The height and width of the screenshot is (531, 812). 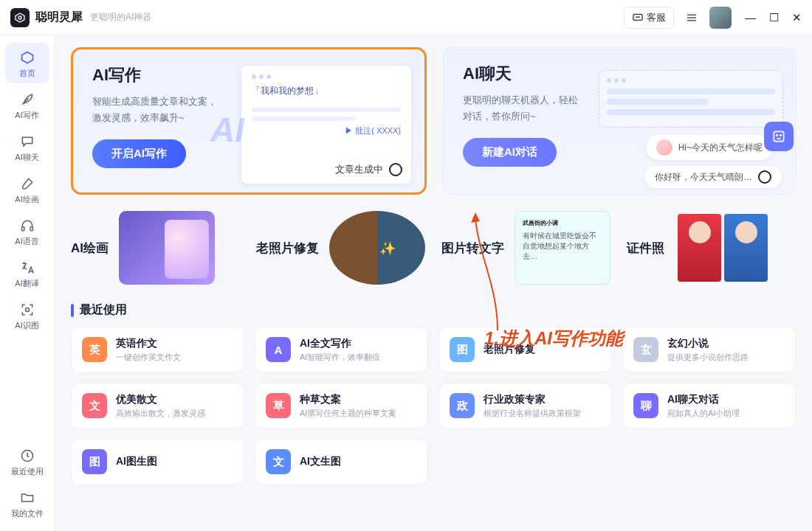 What do you see at coordinates (27, 472) in the screenshot?
I see `sidebar-label: 最近使用` at bounding box center [27, 472].